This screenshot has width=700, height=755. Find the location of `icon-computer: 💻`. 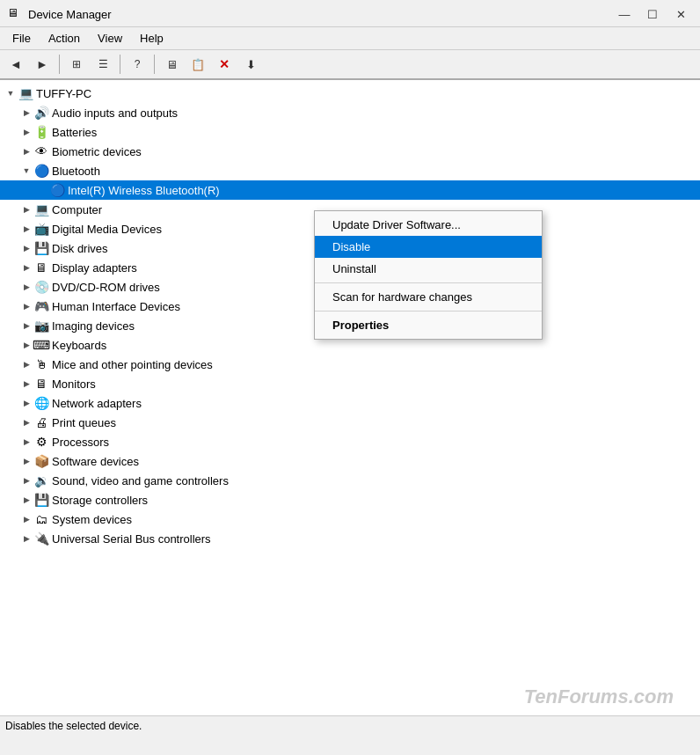

icon-computer: 💻 is located at coordinates (41, 209).